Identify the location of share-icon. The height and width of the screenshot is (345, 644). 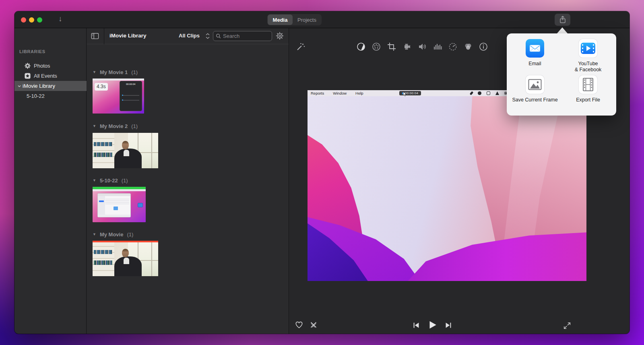
(563, 20).